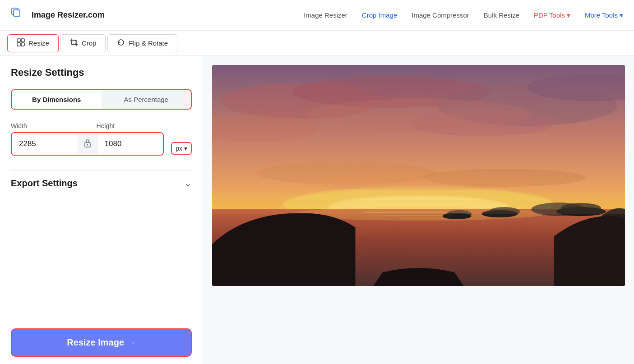 Image resolution: width=634 pixels, height=364 pixels. I want to click on logo-area: Image Resizer.com, so click(58, 15).